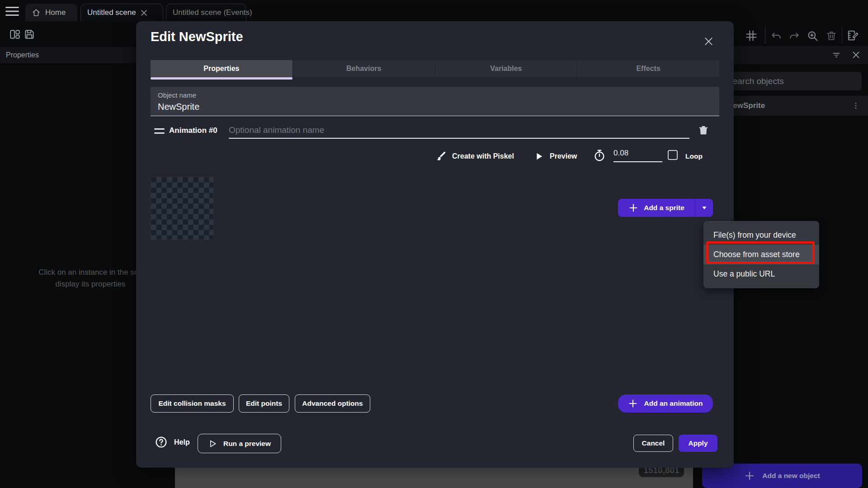 This screenshot has width=868, height=488. I want to click on run-preview-button: Run a preview, so click(240, 444).